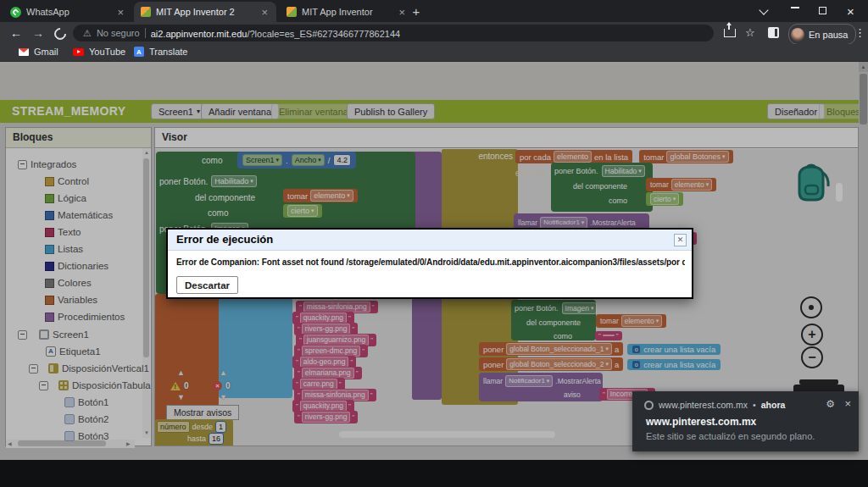  What do you see at coordinates (15, 12) in the screenshot?
I see `whatsapp-favicon` at bounding box center [15, 12].